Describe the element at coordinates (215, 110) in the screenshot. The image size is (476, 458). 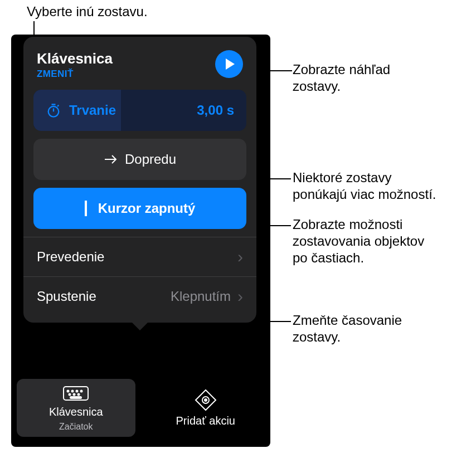
I see `duration-value: 3,00 s` at that location.